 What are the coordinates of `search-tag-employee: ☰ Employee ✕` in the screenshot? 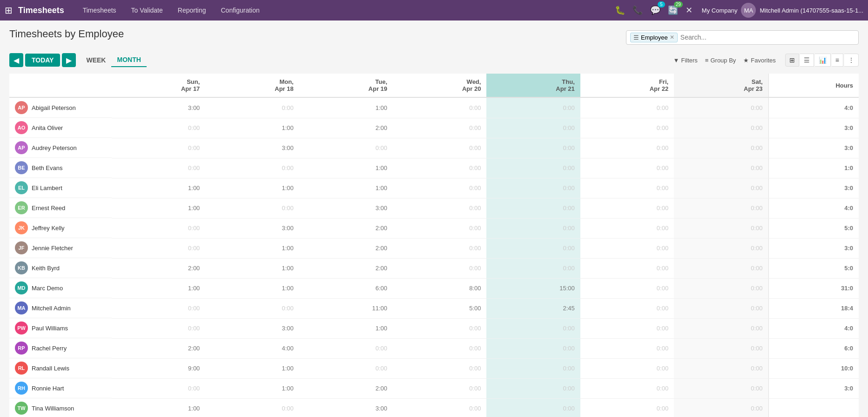 It's located at (654, 37).